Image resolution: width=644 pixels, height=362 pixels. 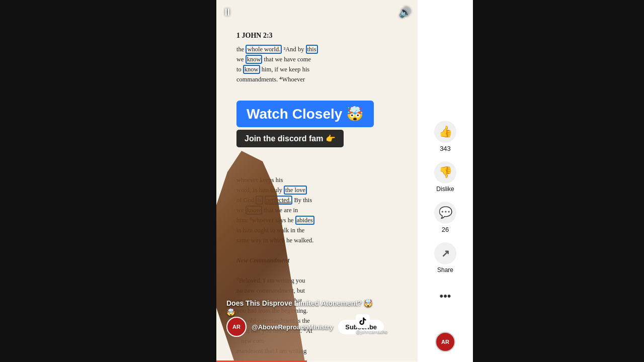 I want to click on share-action: ↗ Share, so click(x=445, y=258).